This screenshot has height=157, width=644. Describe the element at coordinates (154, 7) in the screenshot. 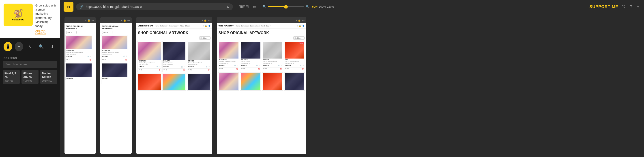

I see `url-bar: 🔗 https://8000-blue-magpie-af8xd7su.ws-e…` at that location.